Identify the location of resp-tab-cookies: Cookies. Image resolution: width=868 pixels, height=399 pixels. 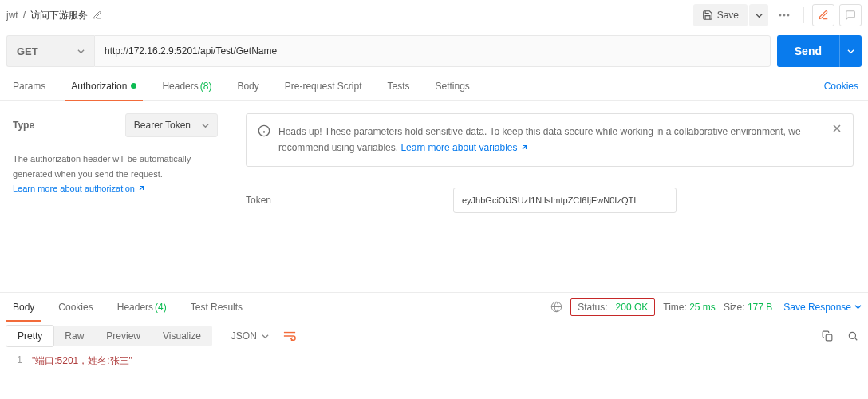
(75, 307).